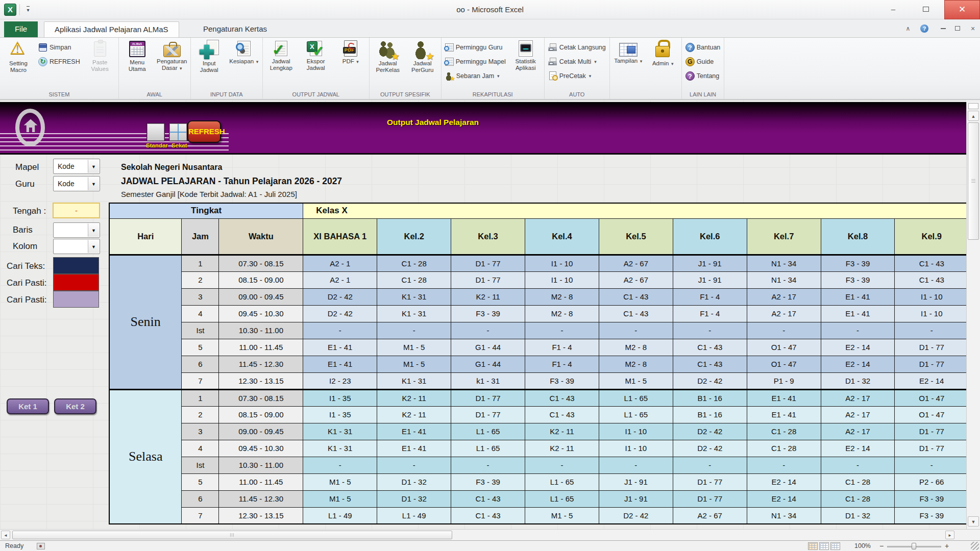 The image size is (980, 551). What do you see at coordinates (235, 30) in the screenshot?
I see `tab-pengaturan-kertas: Pengaturan Kertas` at bounding box center [235, 30].